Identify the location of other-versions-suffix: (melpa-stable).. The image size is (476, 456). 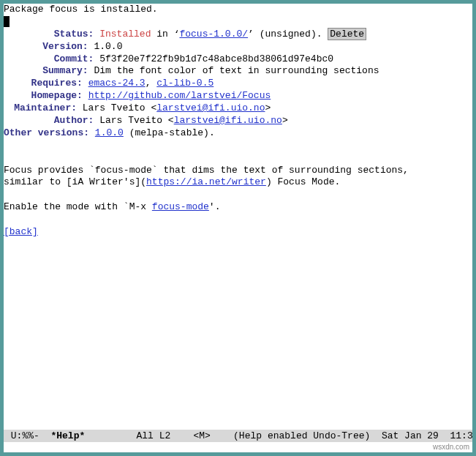
(170, 133).